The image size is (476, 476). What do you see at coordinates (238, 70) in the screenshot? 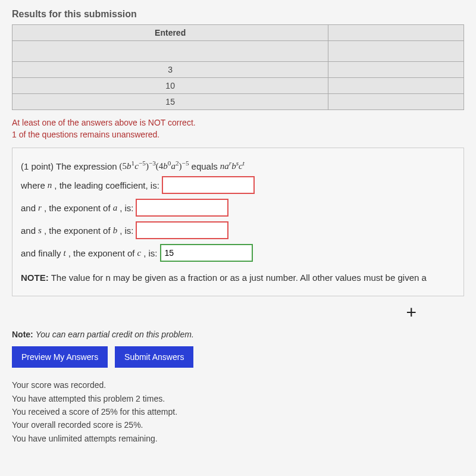
I see `table-row: 3` at bounding box center [238, 70].